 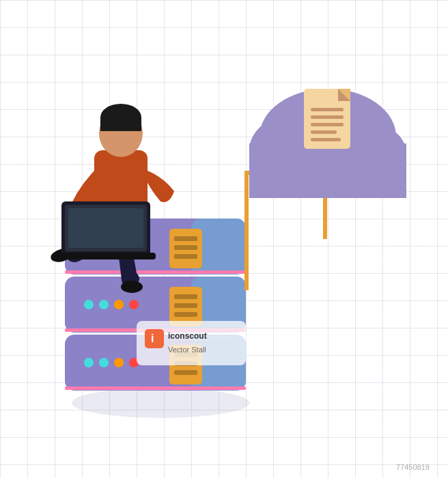 I want to click on svg-text: i, so click(x=152, y=339).